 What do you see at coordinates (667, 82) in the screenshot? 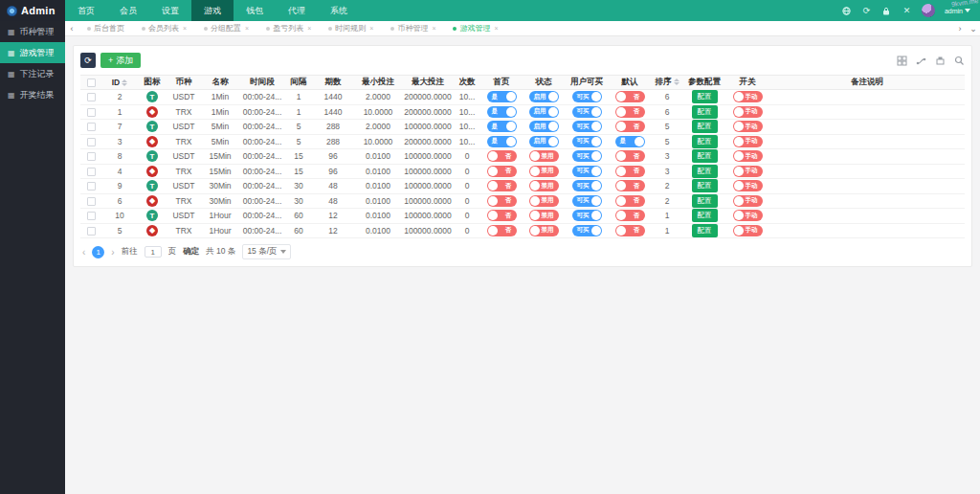
I see `column-header-14: 排序` at bounding box center [667, 82].